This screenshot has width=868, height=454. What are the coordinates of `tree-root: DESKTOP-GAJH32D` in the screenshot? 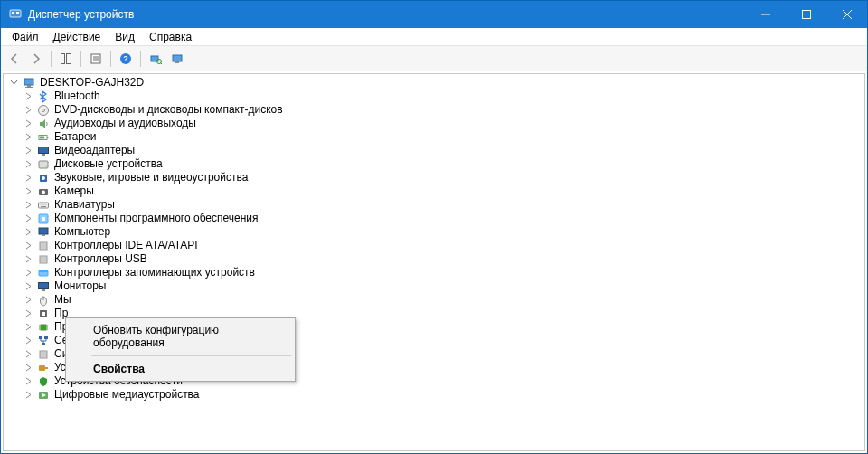 It's located at (434, 83).